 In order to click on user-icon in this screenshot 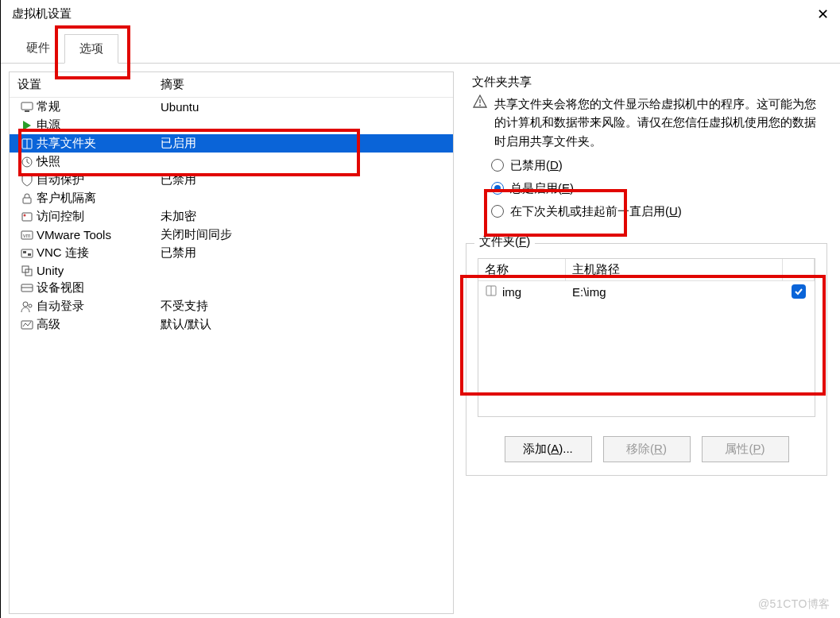, I will do `click(27, 307)`.